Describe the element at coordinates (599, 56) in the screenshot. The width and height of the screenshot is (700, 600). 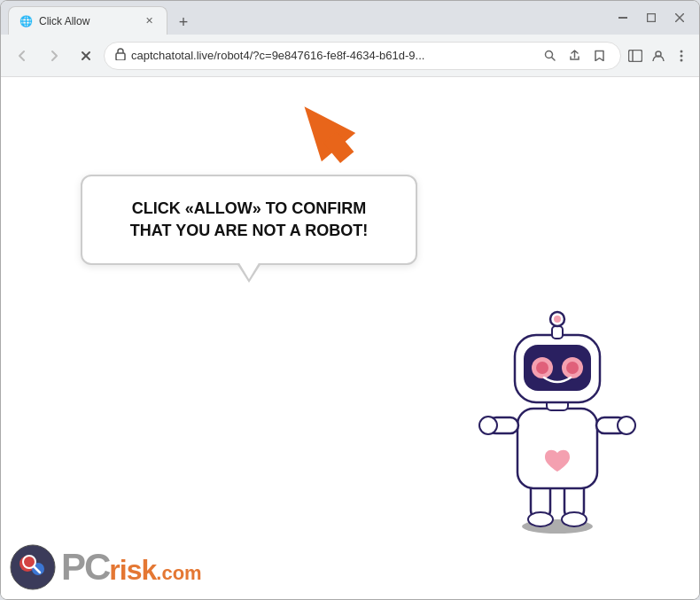
I see `bookmark-icon` at that location.